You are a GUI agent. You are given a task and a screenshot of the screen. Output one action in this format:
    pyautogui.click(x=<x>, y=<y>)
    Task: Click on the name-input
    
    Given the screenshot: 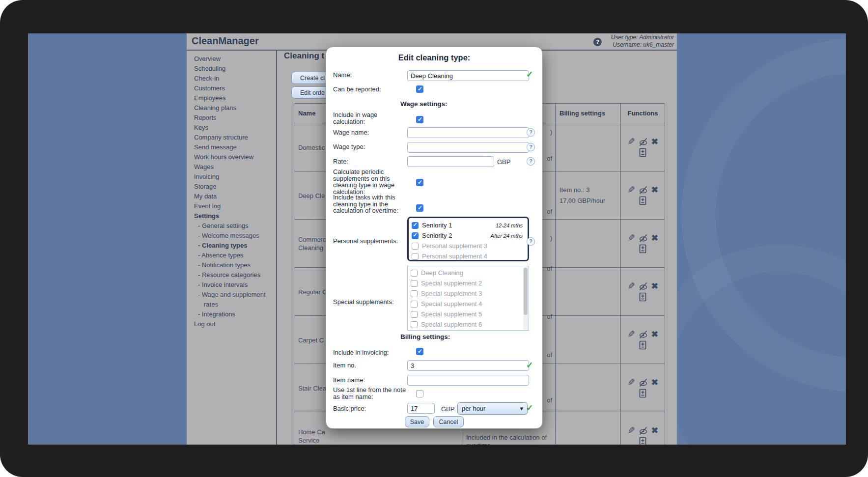 What is the action you would take?
    pyautogui.click(x=468, y=76)
    